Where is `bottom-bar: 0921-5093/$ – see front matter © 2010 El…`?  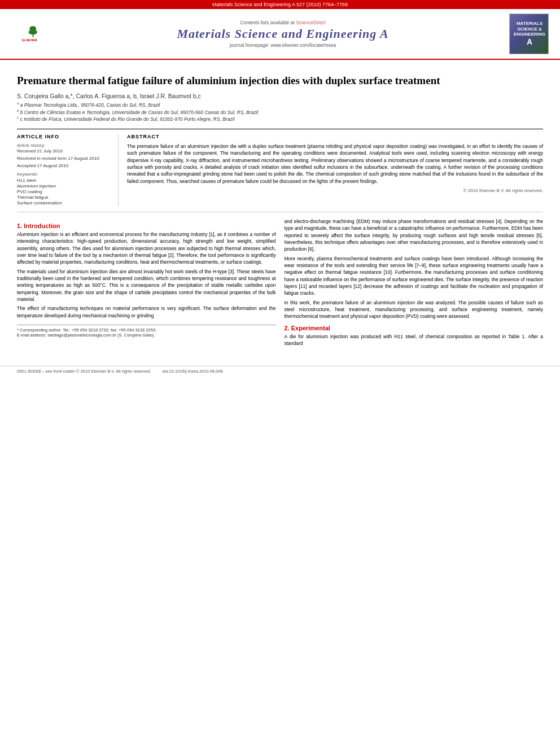 bottom-bar: 0921-5093/$ – see front matter © 2010 El… is located at coordinates (280, 371).